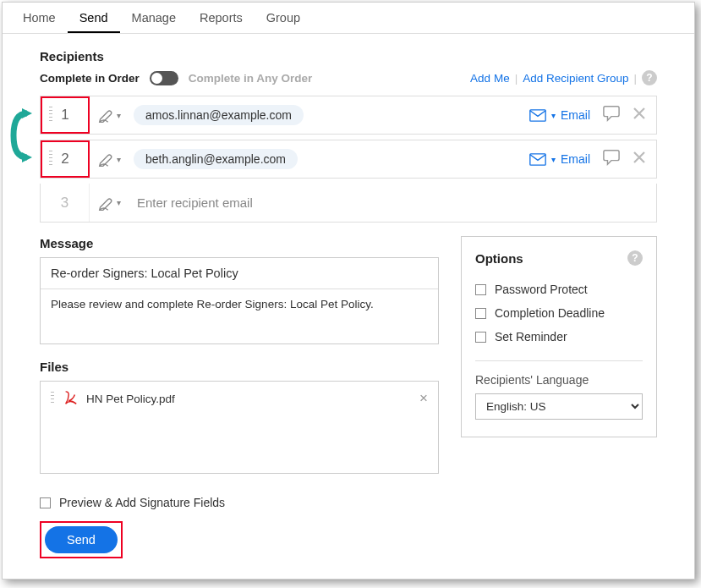 This screenshot has width=701, height=588. What do you see at coordinates (348, 19) in the screenshot?
I see `top-navigation: Home Send Manage Reports Group` at bounding box center [348, 19].